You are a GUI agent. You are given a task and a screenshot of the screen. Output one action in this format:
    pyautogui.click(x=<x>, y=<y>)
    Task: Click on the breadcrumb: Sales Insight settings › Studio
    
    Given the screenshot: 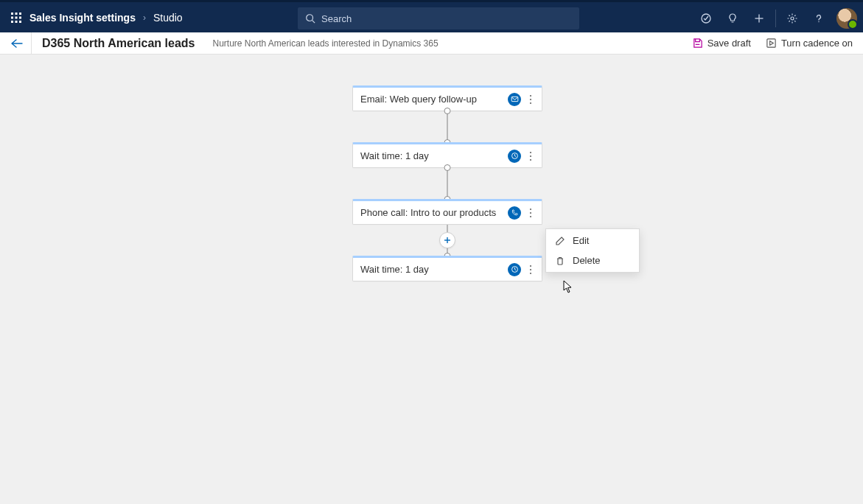 What is the action you would take?
    pyautogui.click(x=106, y=18)
    